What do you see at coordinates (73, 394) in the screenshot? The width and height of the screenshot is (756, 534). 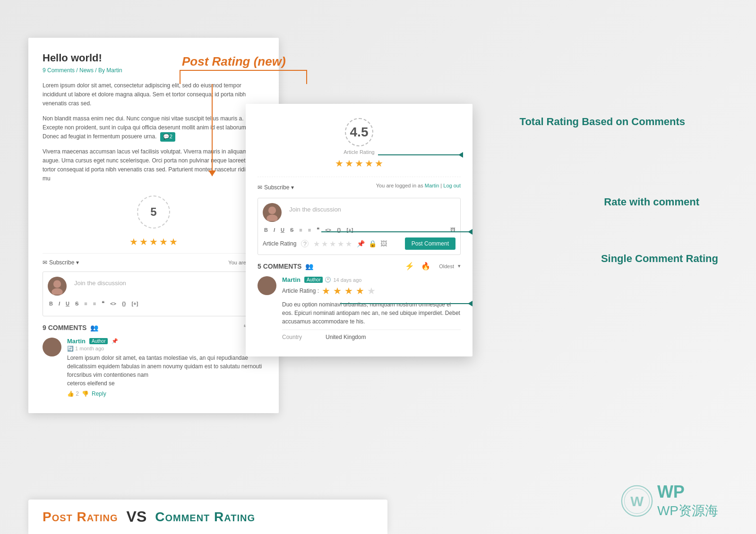 I see `thumbs-up: 👍 2` at bounding box center [73, 394].